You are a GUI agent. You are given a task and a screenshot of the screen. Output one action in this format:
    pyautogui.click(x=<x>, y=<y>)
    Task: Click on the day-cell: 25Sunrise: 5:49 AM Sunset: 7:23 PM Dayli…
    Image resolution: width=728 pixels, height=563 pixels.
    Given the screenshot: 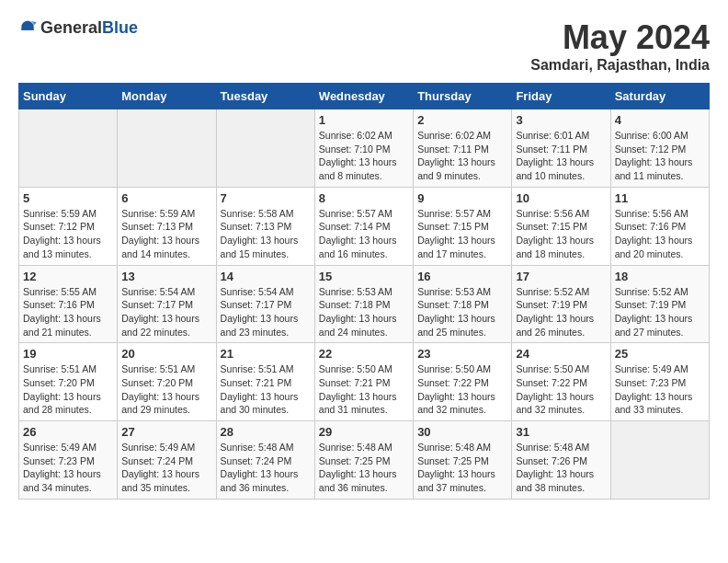 What is the action you would take?
    pyautogui.click(x=660, y=383)
    